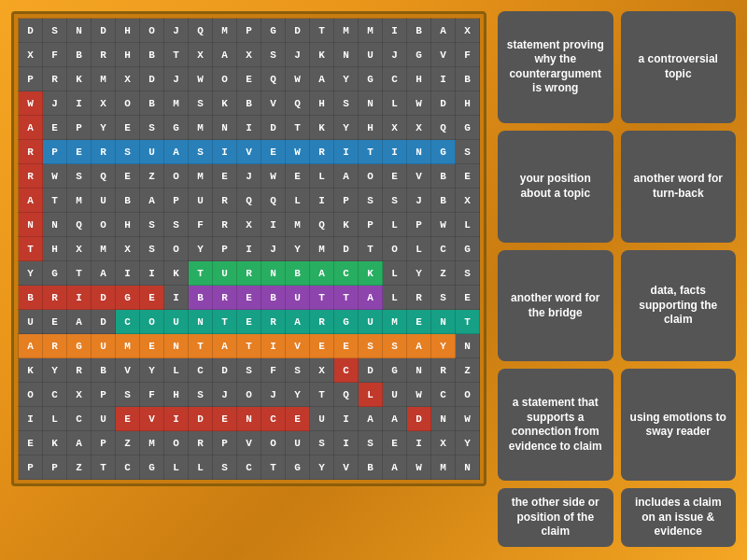 This screenshot has width=747, height=560. I want to click on clue-card-5: another word for the bridge, so click(556, 306).